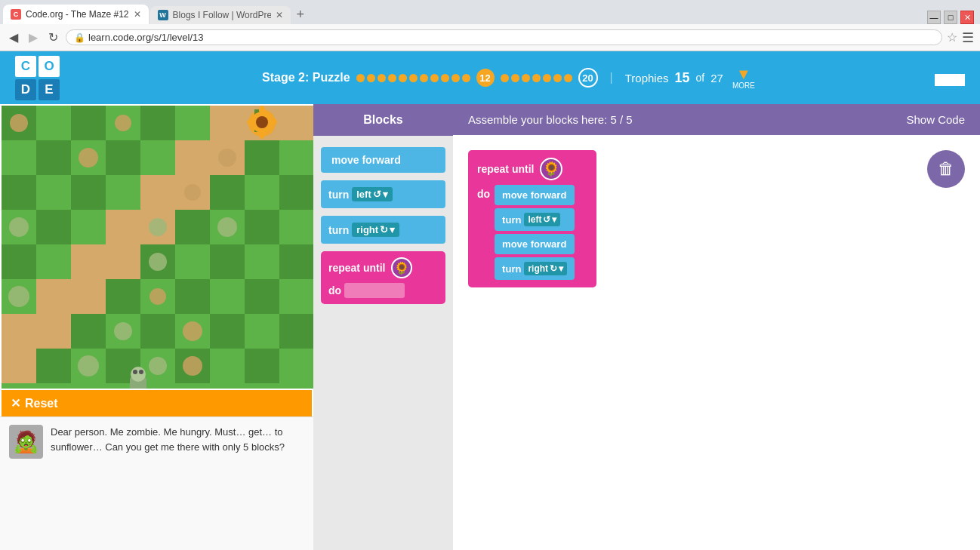 The image size is (980, 550). Describe the element at coordinates (384, 278) in the screenshot. I see `repeat-block: repeat until 🌻 do` at that location.